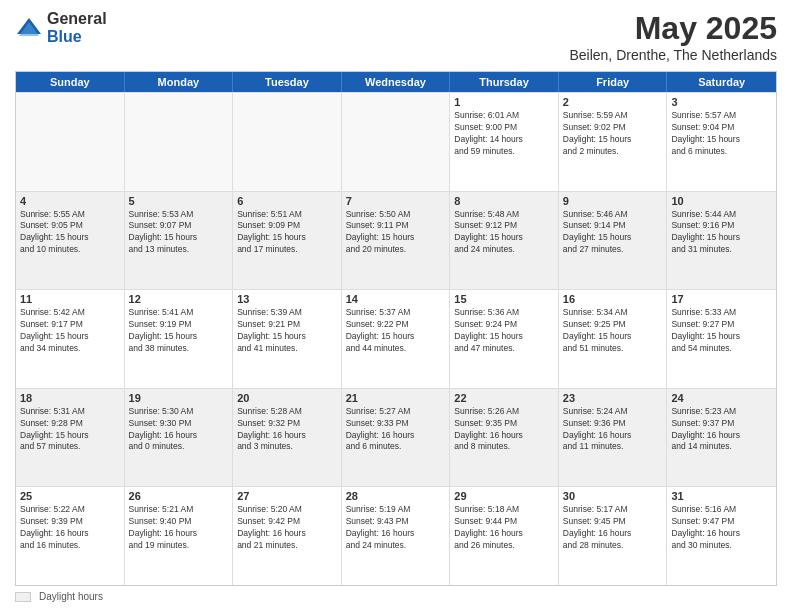 The height and width of the screenshot is (612, 792). I want to click on day-number: 15, so click(504, 299).